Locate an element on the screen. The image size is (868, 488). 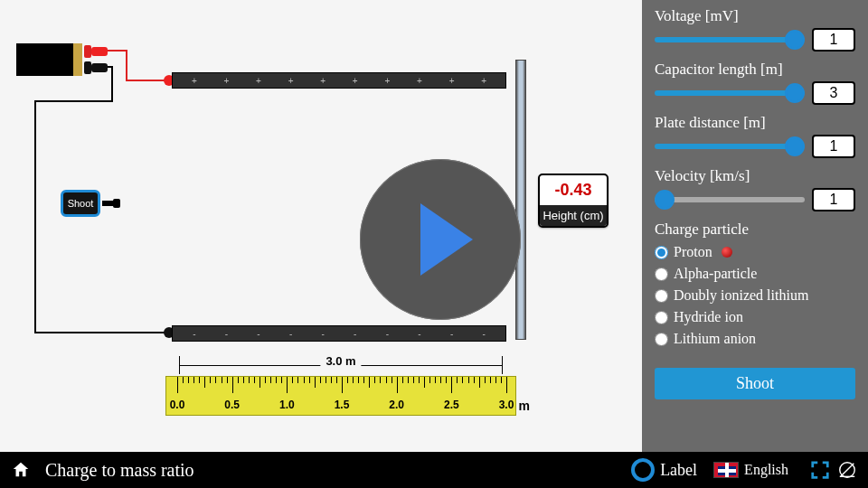
ruler-tick-label: 0.5 is located at coordinates (231, 405).